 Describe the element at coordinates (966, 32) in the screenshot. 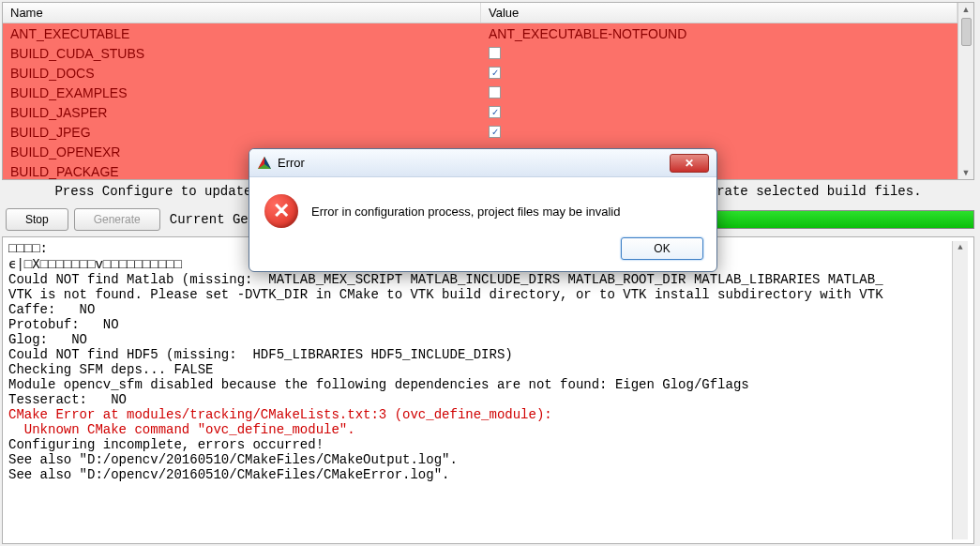

I see `scroll-thumb` at that location.